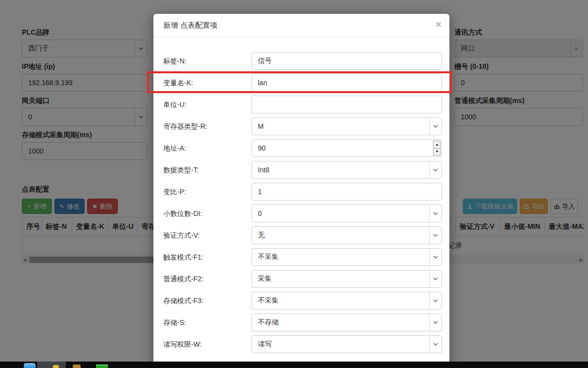 Image resolution: width=588 pixels, height=368 pixels. What do you see at coordinates (346, 170) in the screenshot?
I see `data-type-select: Int8` at bounding box center [346, 170].